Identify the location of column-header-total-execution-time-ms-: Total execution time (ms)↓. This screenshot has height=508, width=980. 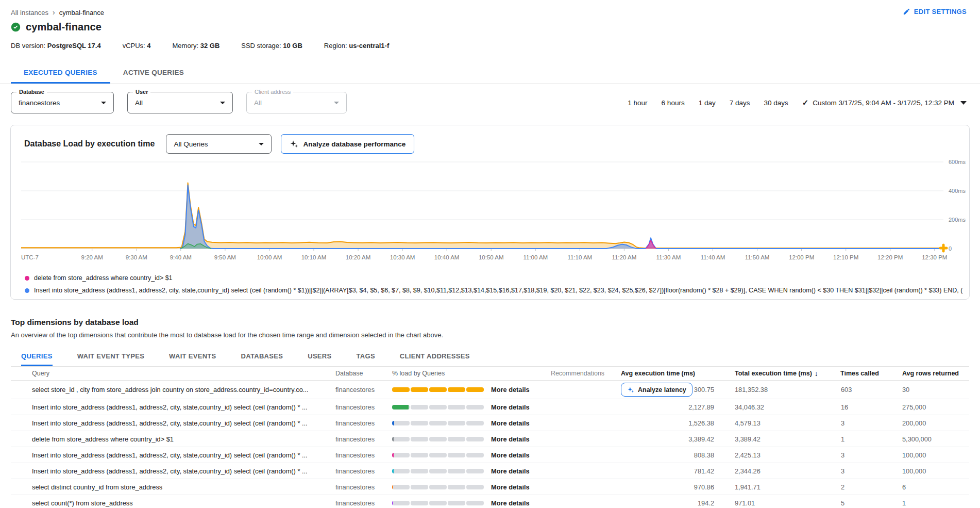
(782, 373).